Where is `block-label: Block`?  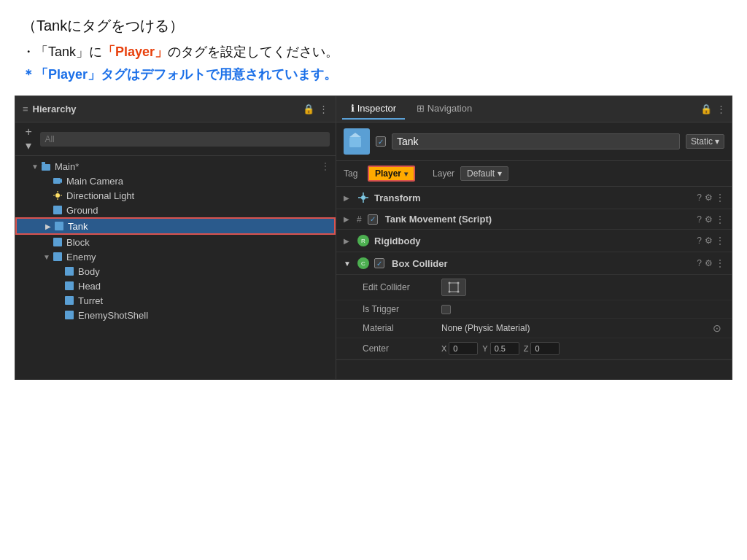 block-label: Block is located at coordinates (78, 242).